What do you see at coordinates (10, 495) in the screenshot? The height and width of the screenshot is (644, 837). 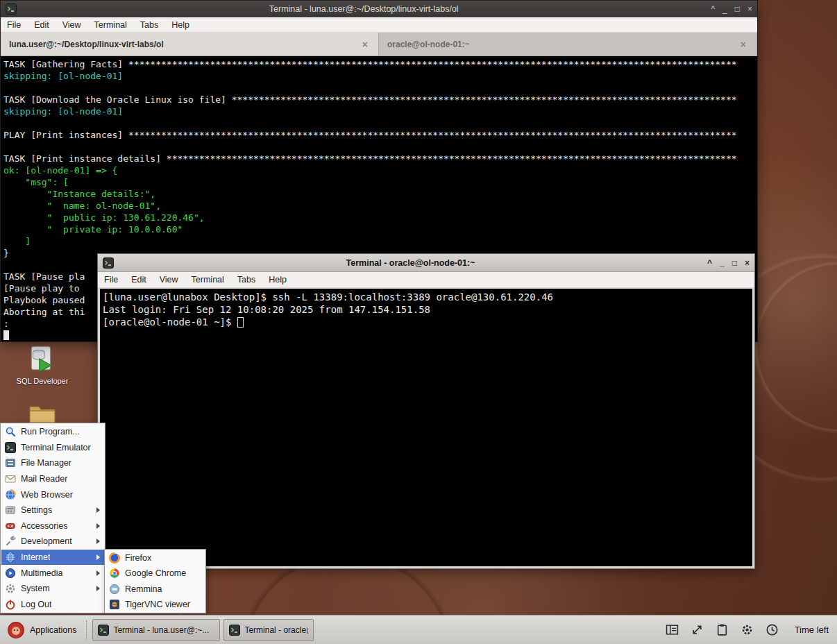 I see `web-browser-icon` at bounding box center [10, 495].